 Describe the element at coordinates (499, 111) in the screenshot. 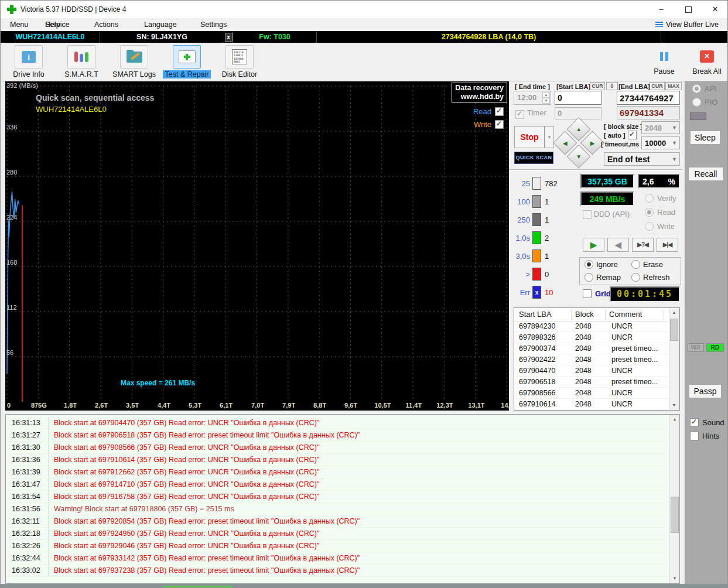

I see `read-checkbox` at that location.